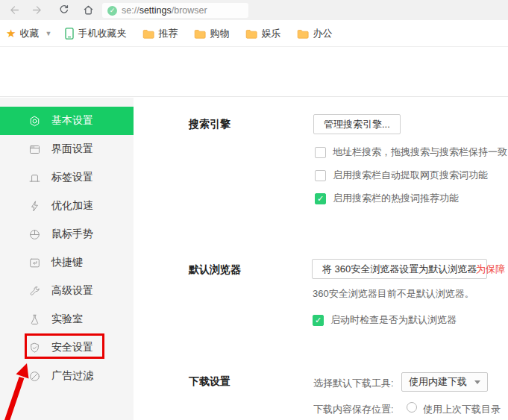 Image resolution: width=508 pixels, height=420 pixels. What do you see at coordinates (67, 234) in the screenshot?
I see `sidebar-item-mouse-gestures: 鼠标手势` at bounding box center [67, 234].